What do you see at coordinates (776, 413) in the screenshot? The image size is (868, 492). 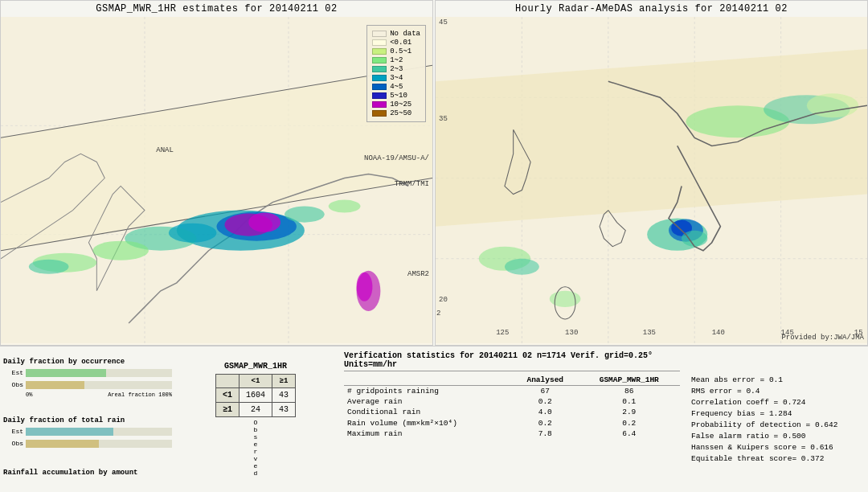 I see `metric-3: Frequency bias = 1.284` at bounding box center [776, 413].